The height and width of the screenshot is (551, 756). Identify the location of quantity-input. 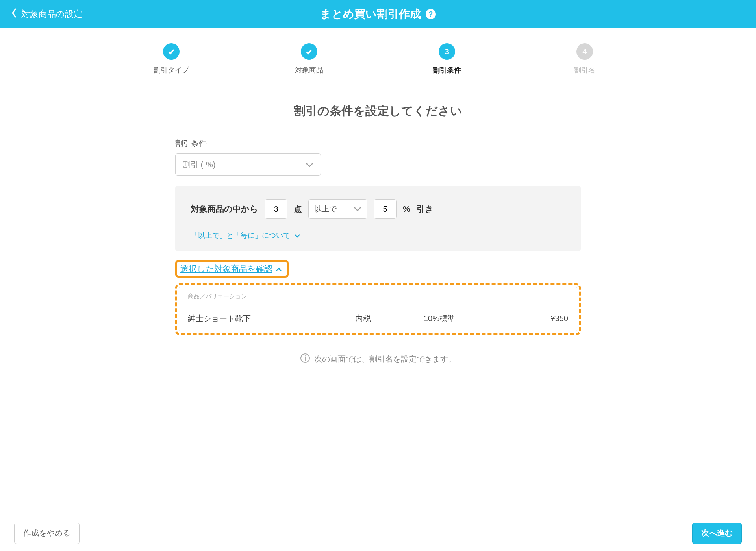
(276, 209).